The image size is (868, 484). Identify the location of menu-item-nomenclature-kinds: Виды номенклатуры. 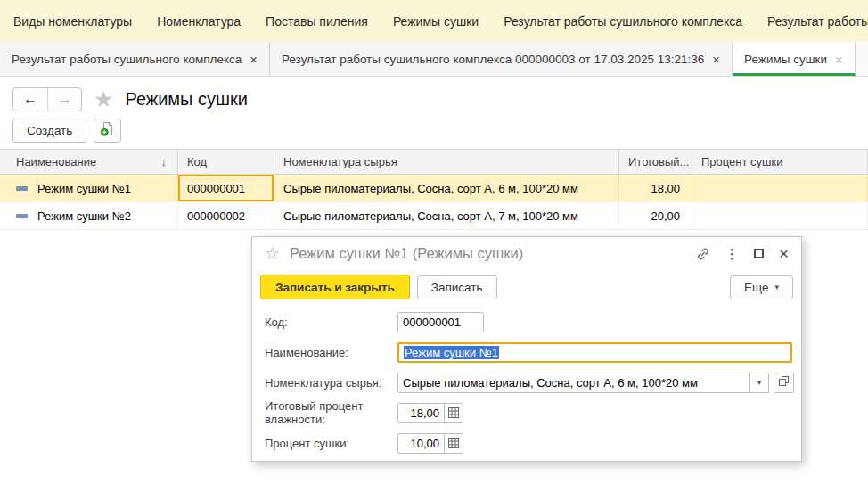
(73, 21).